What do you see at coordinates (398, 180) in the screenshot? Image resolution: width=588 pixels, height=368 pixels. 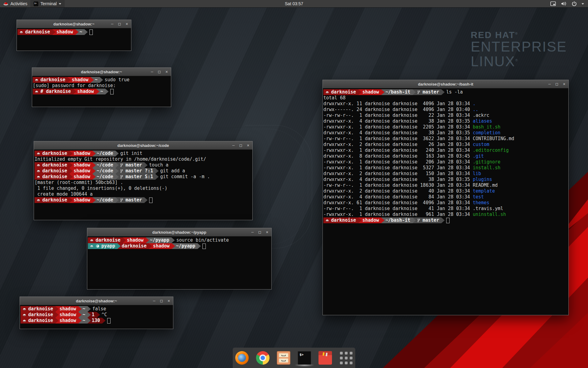 I see `ls-entry-fields: drwxrwxr-x. 4 darknoise darknoise 38 Jan…` at bounding box center [398, 180].